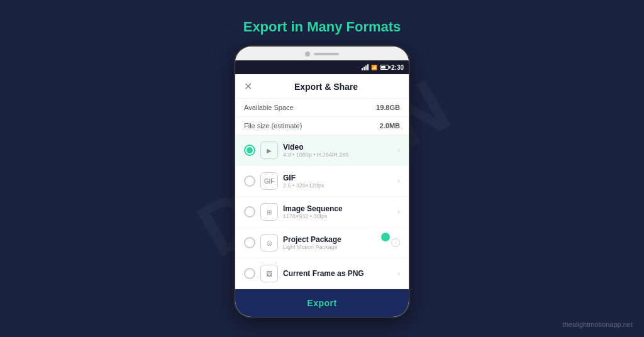 Image resolution: width=644 pixels, height=337 pixels. What do you see at coordinates (597, 324) in the screenshot?
I see `site-watermark: thealightmotionapp.net` at bounding box center [597, 324].